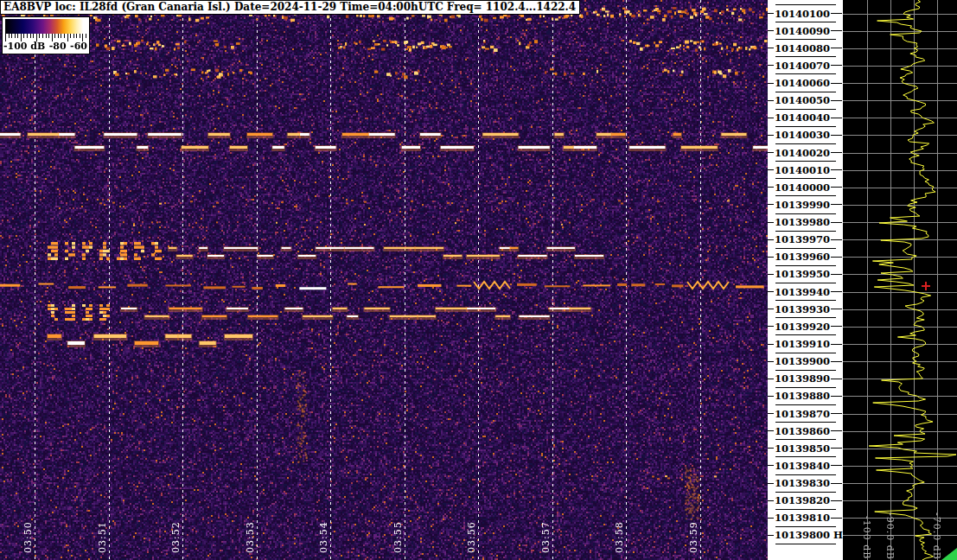  I want to click on time-label: 03:58, so click(619, 538).